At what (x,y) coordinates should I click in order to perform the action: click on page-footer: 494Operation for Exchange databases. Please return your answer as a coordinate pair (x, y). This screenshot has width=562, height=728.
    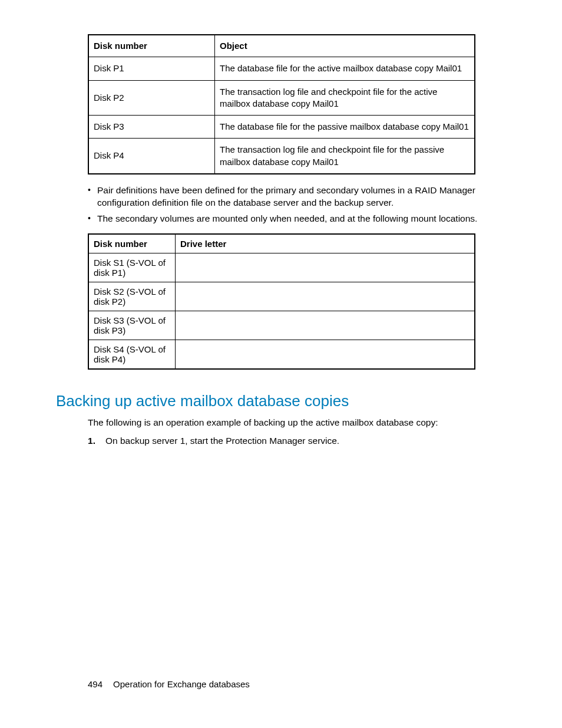
    Looking at the image, I should click on (168, 684).